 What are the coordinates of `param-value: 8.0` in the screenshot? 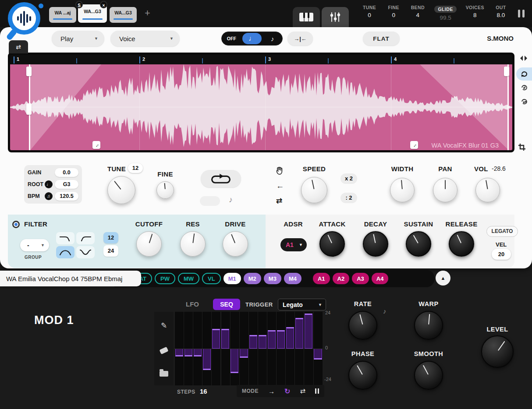 It's located at (501, 15).